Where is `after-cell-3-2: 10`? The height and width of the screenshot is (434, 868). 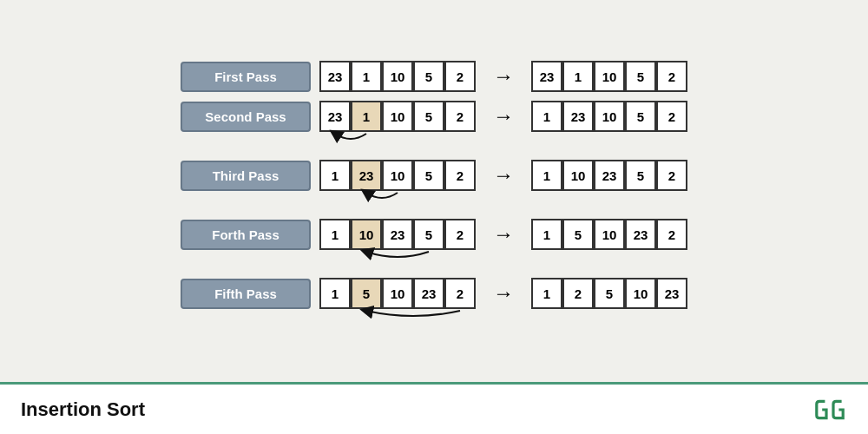 after-cell-3-2: 10 is located at coordinates (609, 234).